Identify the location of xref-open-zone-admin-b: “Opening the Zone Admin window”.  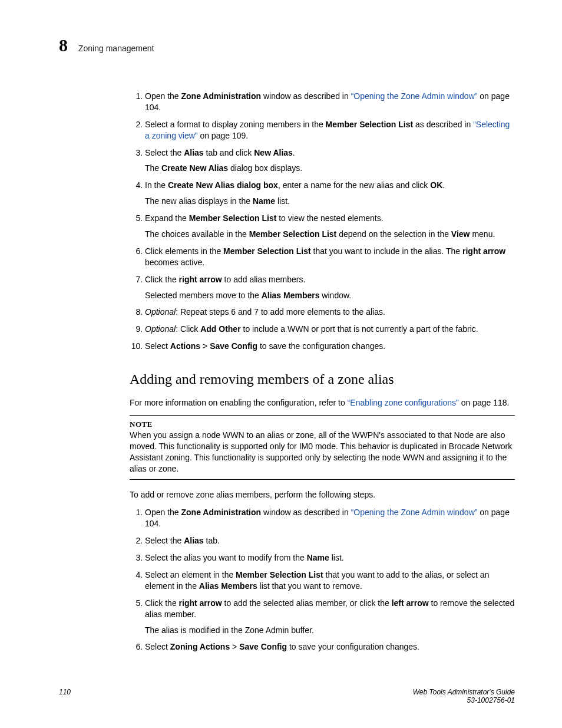
(415, 512).